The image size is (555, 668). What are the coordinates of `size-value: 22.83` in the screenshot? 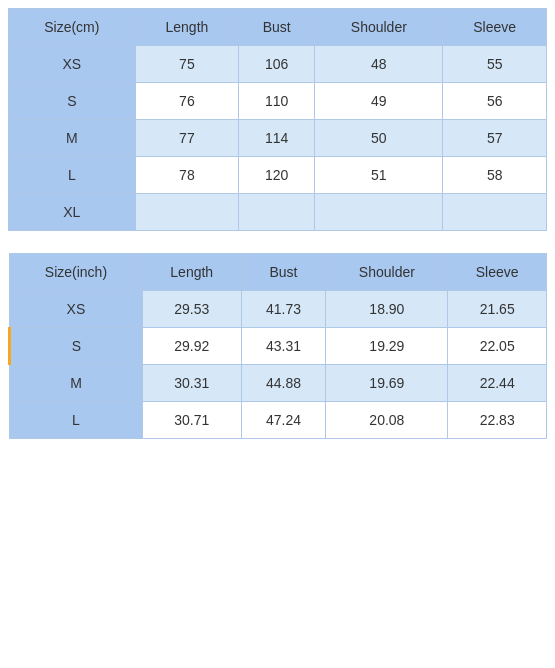 It's located at (498, 420).